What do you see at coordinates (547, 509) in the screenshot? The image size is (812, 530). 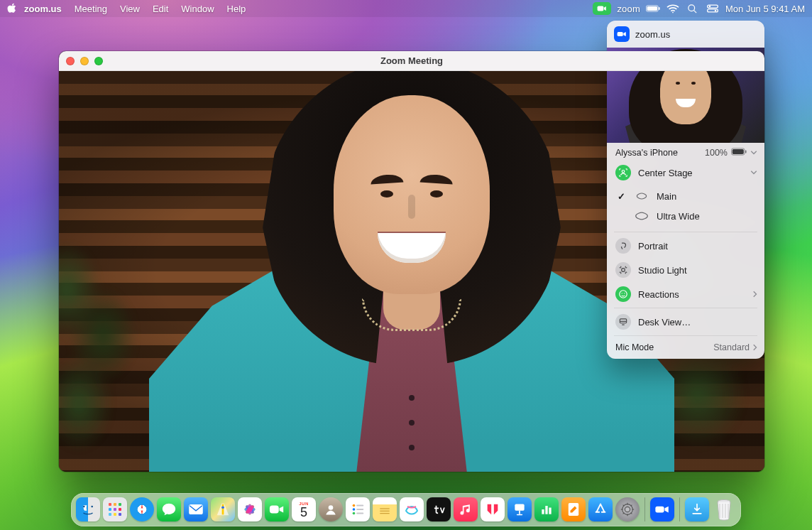 I see `dock-app-numbers` at bounding box center [547, 509].